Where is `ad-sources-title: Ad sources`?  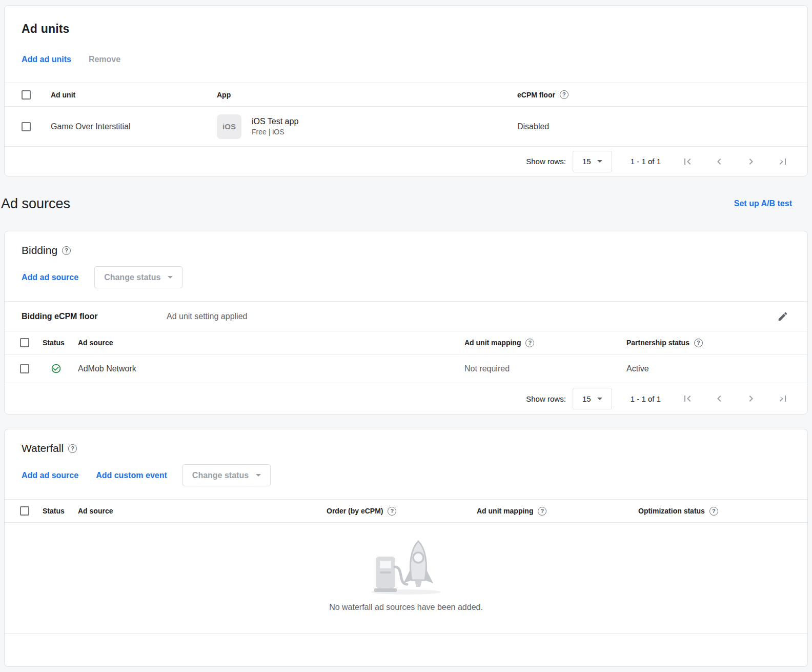
ad-sources-title: Ad sources is located at coordinates (36, 204).